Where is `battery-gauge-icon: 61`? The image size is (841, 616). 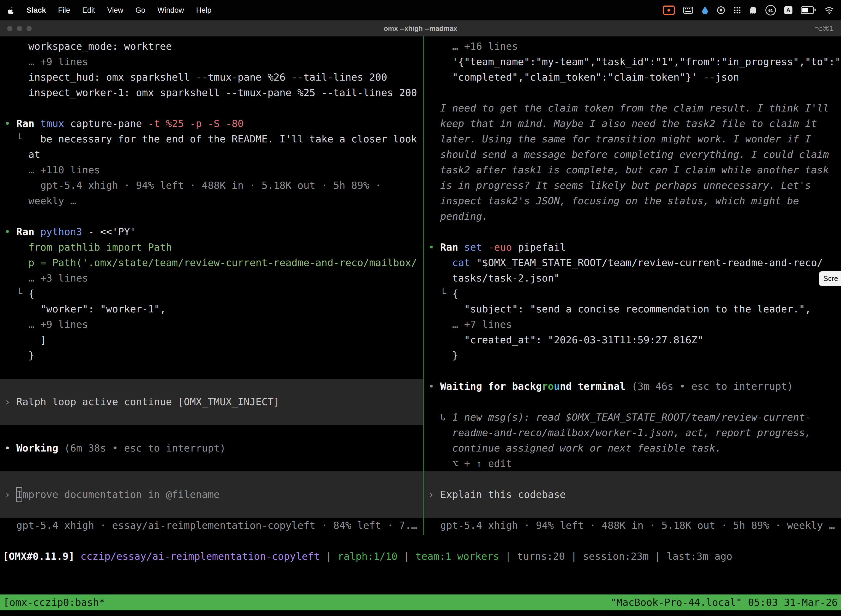
battery-gauge-icon: 61 is located at coordinates (771, 10).